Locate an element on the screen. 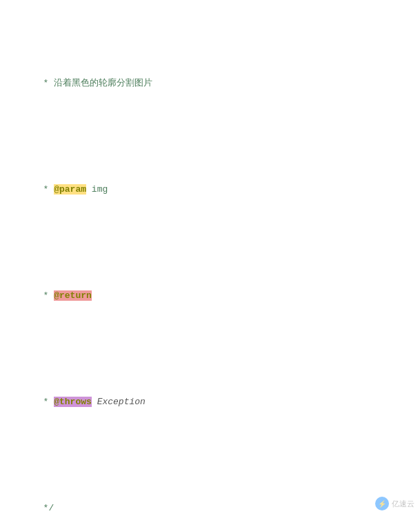  annotation-return: @return is located at coordinates (73, 295).